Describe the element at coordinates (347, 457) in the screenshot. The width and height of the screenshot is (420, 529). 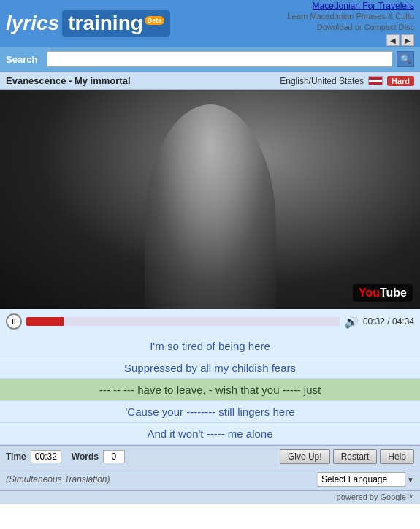
I see `action-buttons: Give Up! Restart Help` at that location.